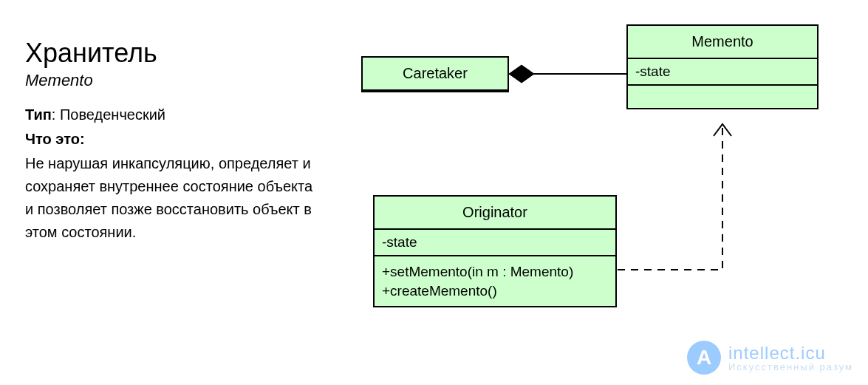 The image size is (868, 385). I want to click on what-is-it-label: Что это:, so click(173, 139).